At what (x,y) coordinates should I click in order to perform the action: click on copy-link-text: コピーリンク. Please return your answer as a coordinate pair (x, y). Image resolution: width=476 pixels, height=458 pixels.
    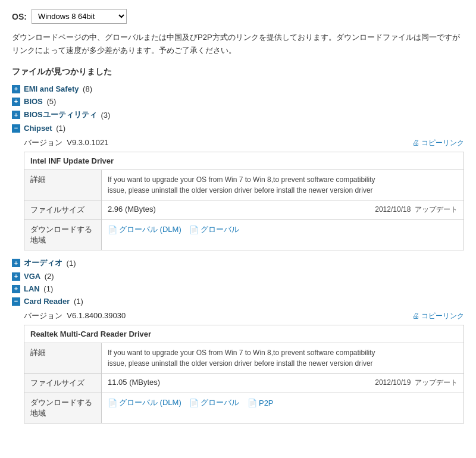
    Looking at the image, I should click on (443, 143).